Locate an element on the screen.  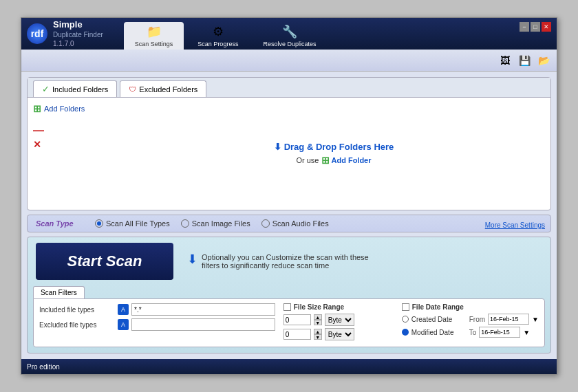
created-date-row: Created Date From ▼ is located at coordinates (471, 319).